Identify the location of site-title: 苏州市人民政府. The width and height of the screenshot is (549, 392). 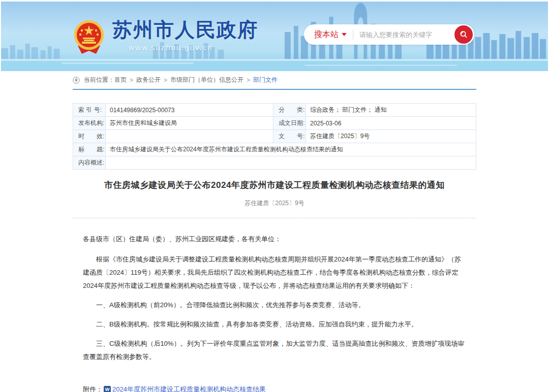
(185, 30).